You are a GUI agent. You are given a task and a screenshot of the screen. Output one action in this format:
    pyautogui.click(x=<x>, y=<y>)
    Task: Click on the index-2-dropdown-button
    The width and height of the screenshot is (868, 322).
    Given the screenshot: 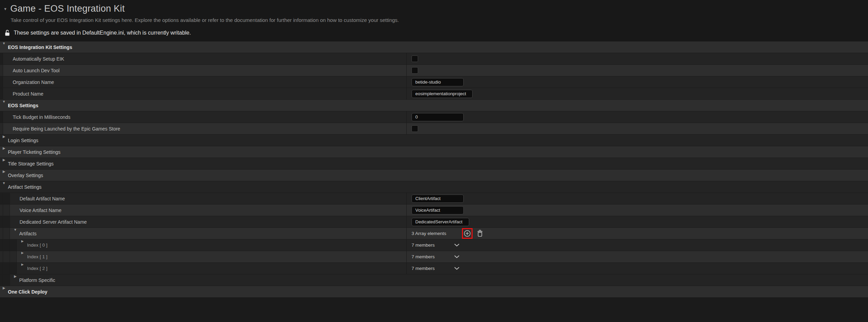 What is the action you would take?
    pyautogui.click(x=457, y=269)
    